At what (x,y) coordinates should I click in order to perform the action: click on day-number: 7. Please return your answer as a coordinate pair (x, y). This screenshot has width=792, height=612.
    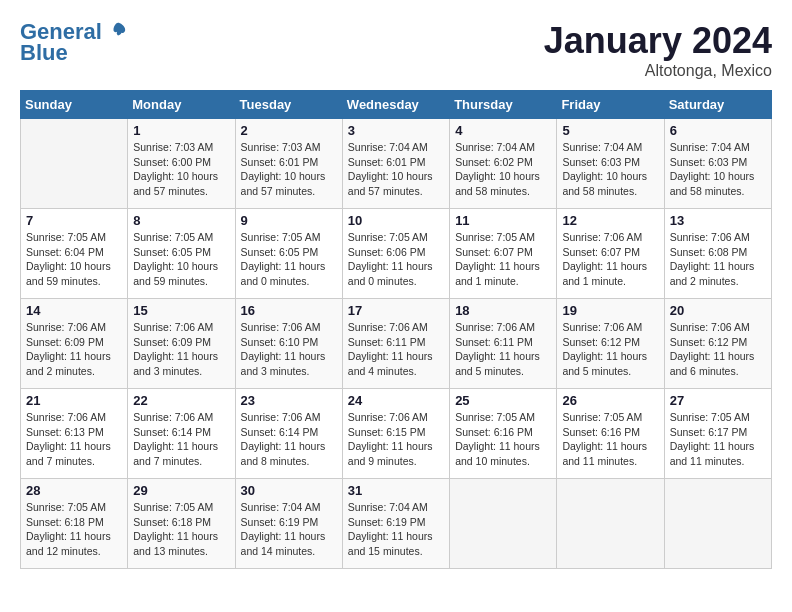
    Looking at the image, I should click on (74, 220).